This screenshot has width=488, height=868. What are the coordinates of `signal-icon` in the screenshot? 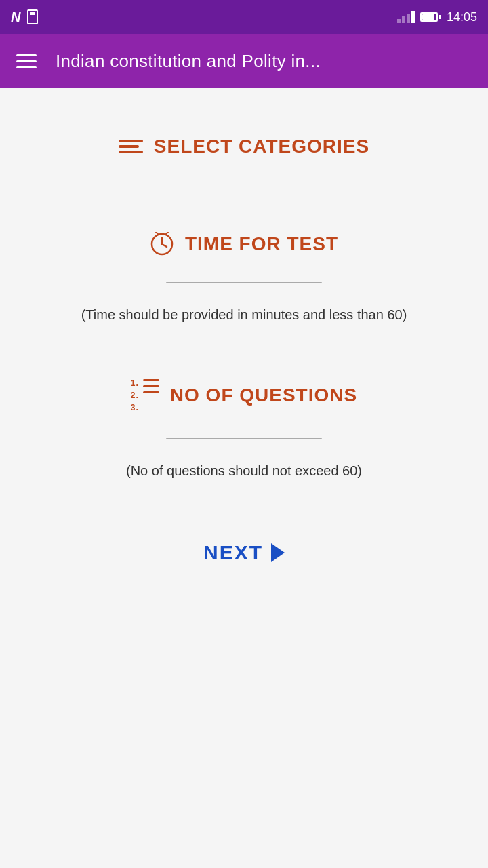 It's located at (406, 17).